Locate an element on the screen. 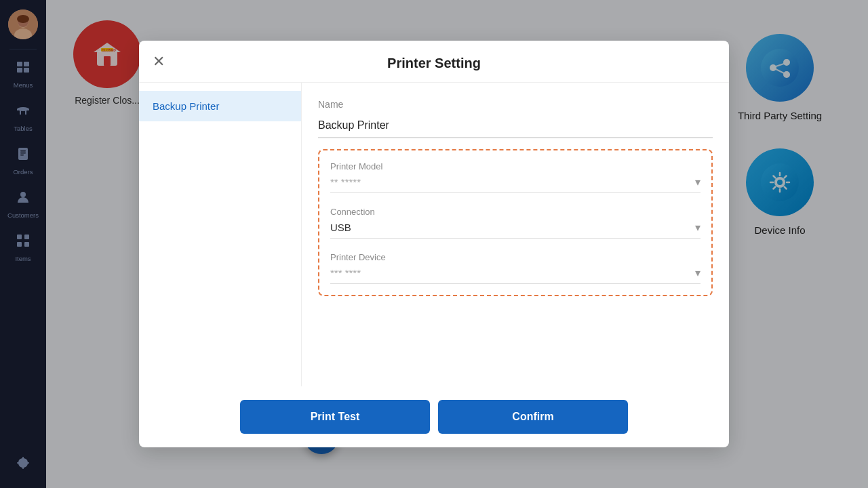  modal-sidebar-item-backup-printer: Backup Printer is located at coordinates (220, 106).